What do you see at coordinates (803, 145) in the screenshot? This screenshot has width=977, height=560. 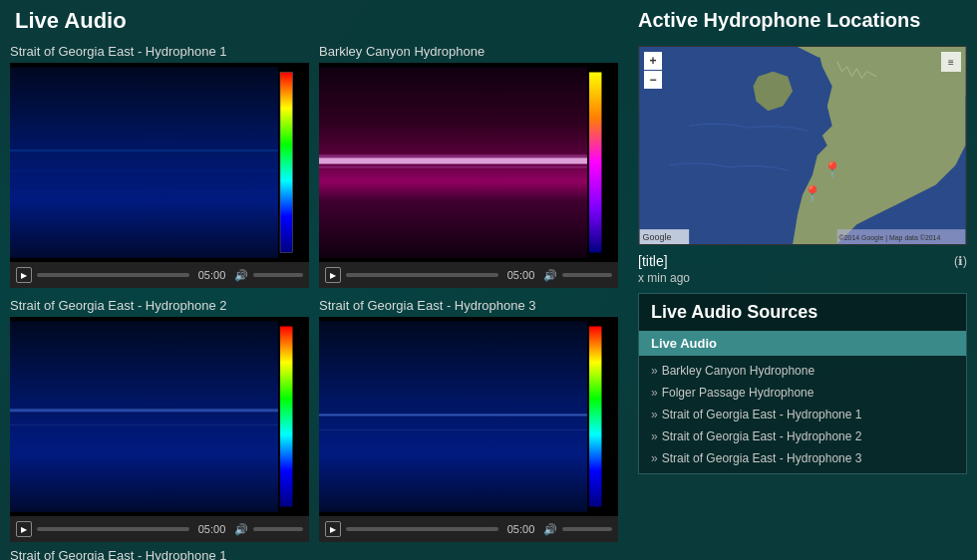 I see `map-svg: 📍 📍 Google ©2014 Google | Map data ©2014` at bounding box center [803, 145].